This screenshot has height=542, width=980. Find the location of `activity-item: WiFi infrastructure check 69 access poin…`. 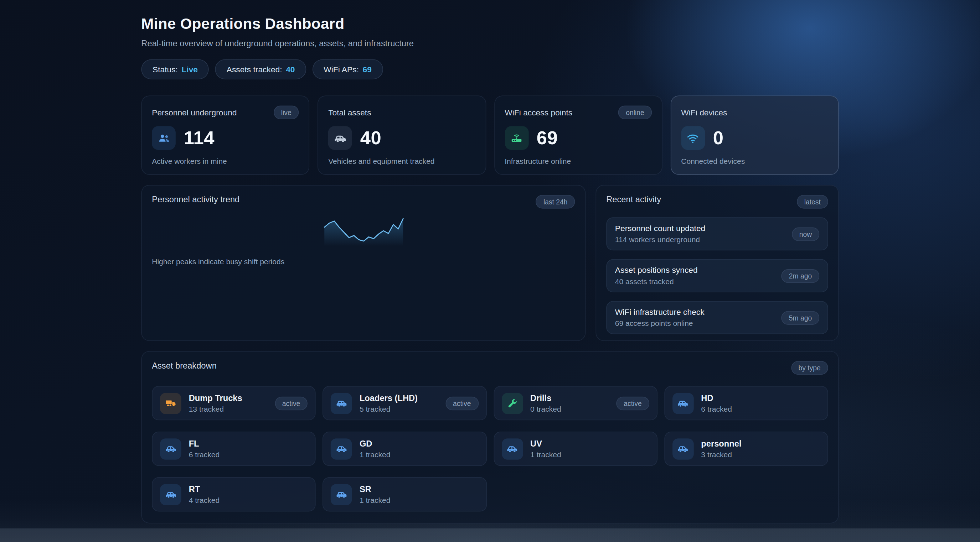

activity-item: WiFi infrastructure check 69 access poin… is located at coordinates (717, 318).